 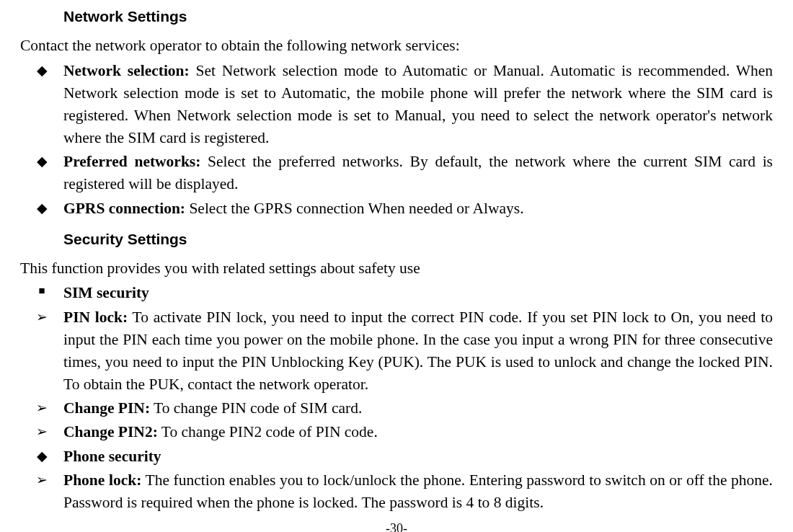 I want to click on item-text: The function enables you to lock/unlock …, so click(x=418, y=492).